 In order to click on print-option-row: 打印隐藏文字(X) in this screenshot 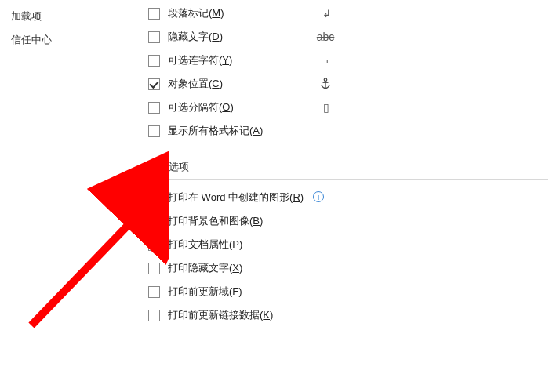, I will do `click(348, 268)`.